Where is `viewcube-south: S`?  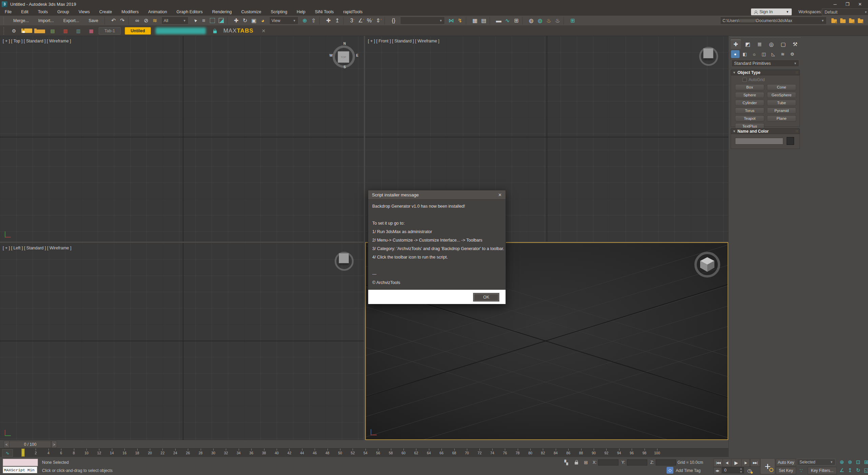 viewcube-south: S is located at coordinates (344, 67).